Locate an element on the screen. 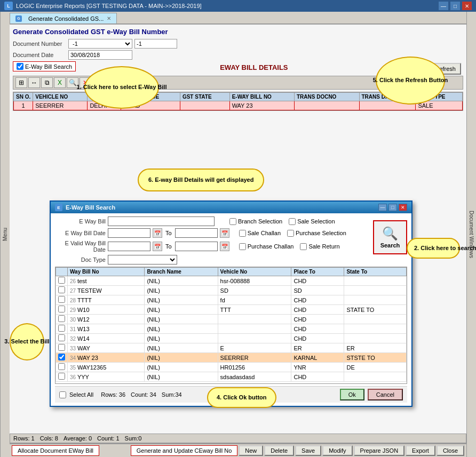 This screenshot has width=476, height=457. sale-sel-cb is located at coordinates (292, 222).